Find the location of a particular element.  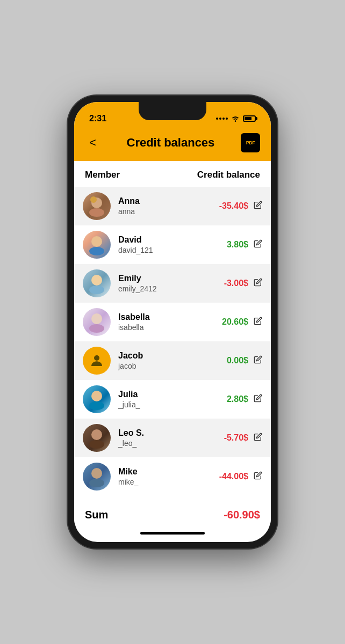

balance-area: -5.70$ is located at coordinates (243, 438).